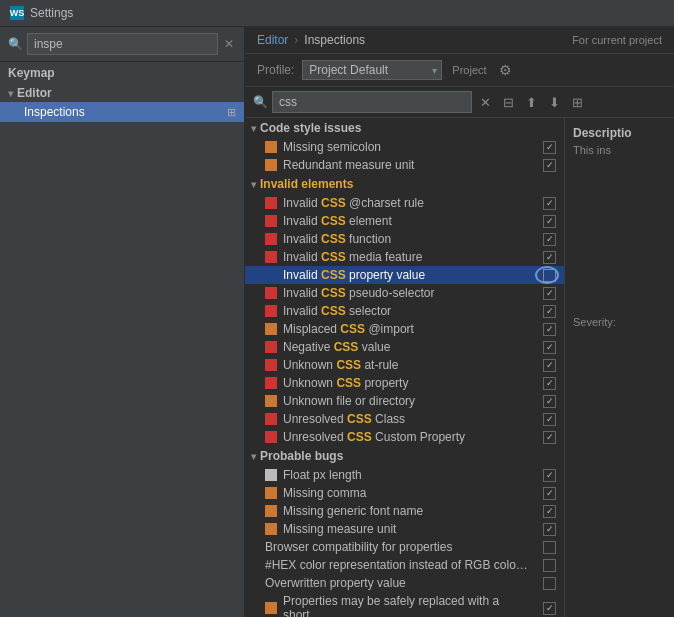  I want to click on item-hex-color: #HEX color representation instead of RGB…, so click(404, 565).